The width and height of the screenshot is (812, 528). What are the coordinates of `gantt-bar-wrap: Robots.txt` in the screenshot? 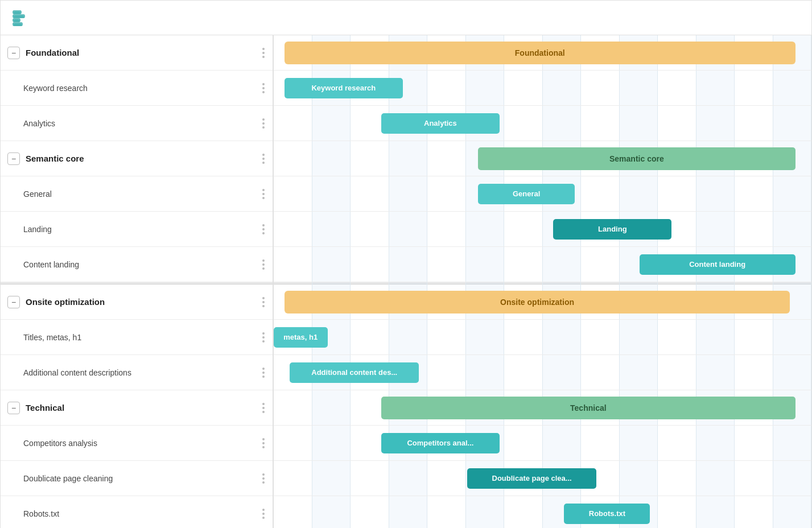 It's located at (607, 514).